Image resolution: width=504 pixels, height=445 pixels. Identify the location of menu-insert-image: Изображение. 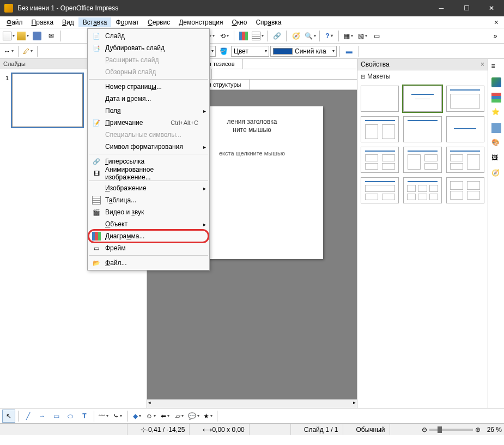
(148, 188).